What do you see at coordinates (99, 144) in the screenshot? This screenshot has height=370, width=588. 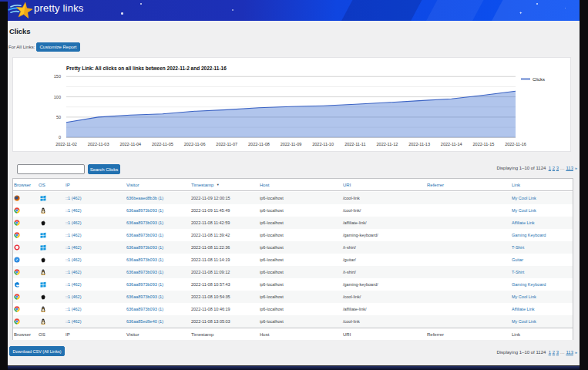 I see `svg-text: 2022-11-03` at bounding box center [99, 144].